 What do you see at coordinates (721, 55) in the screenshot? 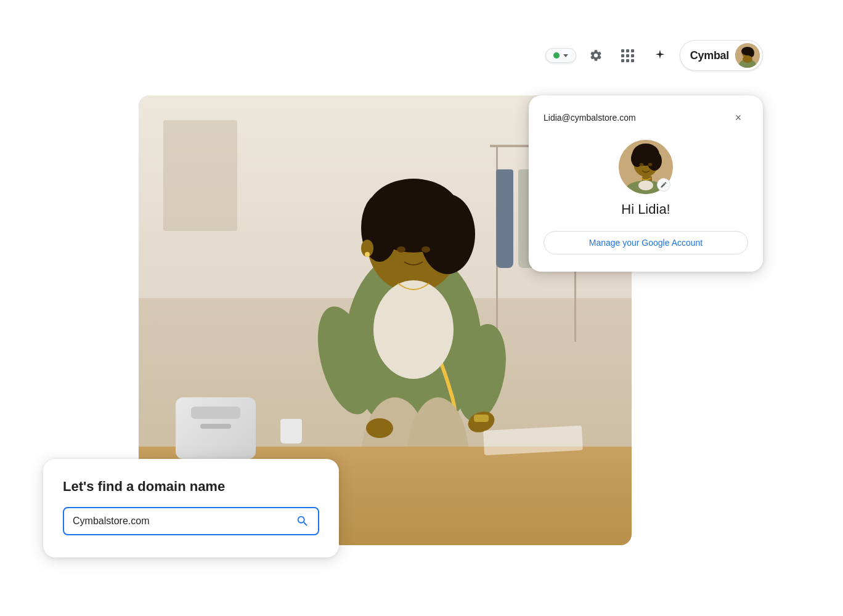
I see `brand-avatar-pill: Cymbal` at bounding box center [721, 55].